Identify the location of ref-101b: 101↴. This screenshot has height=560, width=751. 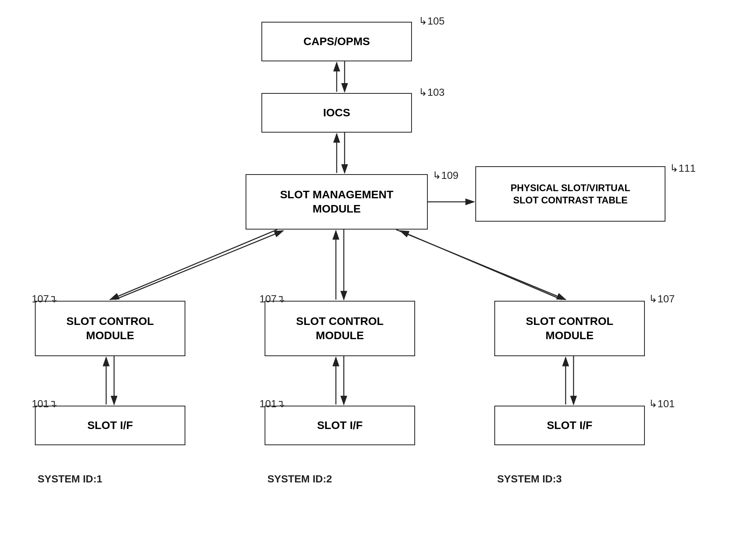
(273, 404).